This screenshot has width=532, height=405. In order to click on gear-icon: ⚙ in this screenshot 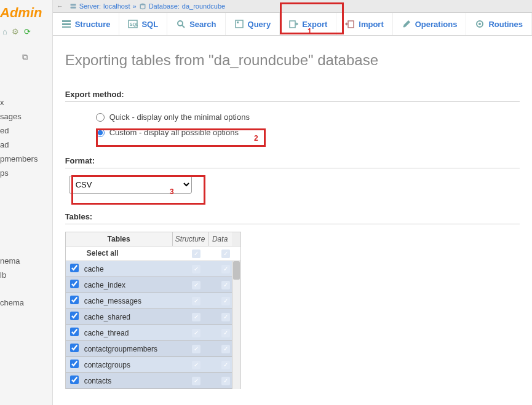, I will do `click(15, 32)`.